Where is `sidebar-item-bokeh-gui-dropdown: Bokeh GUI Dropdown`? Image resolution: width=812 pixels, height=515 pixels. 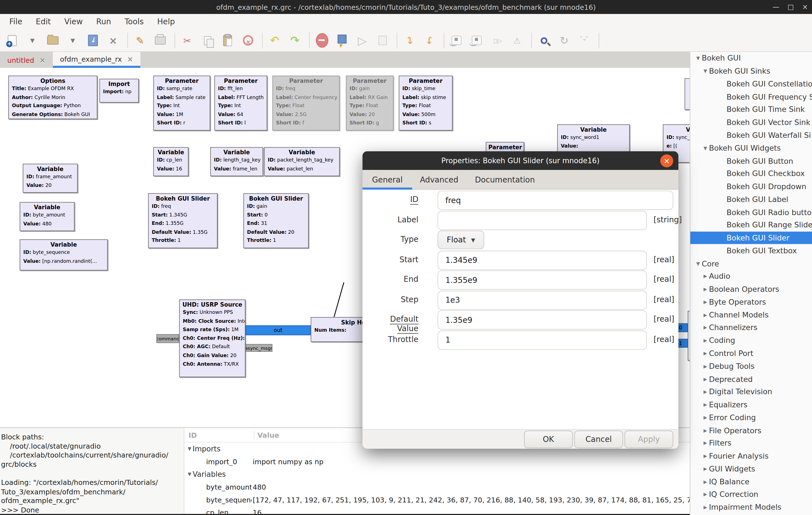 sidebar-item-bokeh-gui-dropdown: Bokeh GUI Dropdown is located at coordinates (751, 187).